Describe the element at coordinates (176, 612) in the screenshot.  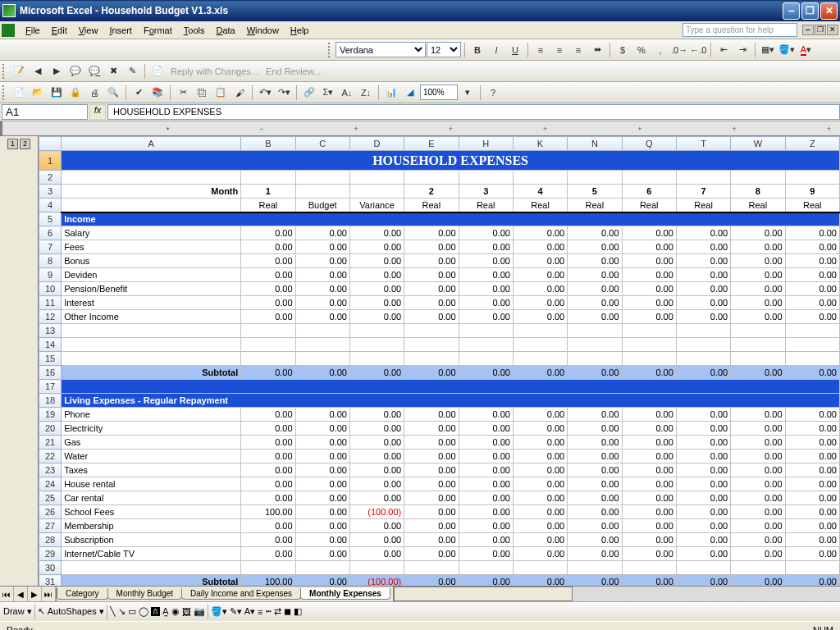
I see `diagram-button: ◉` at that location.